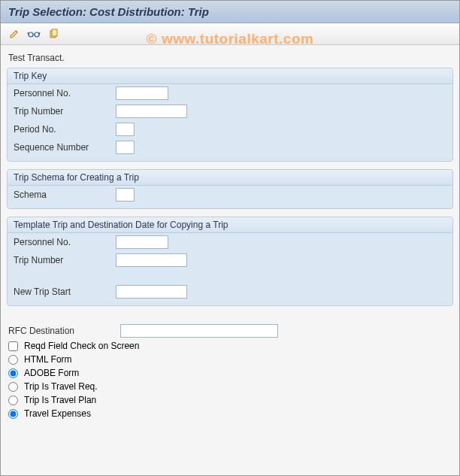 This screenshot has height=476, width=460. I want to click on row-trip-travel-req: Trip Is Travel Req., so click(230, 387).